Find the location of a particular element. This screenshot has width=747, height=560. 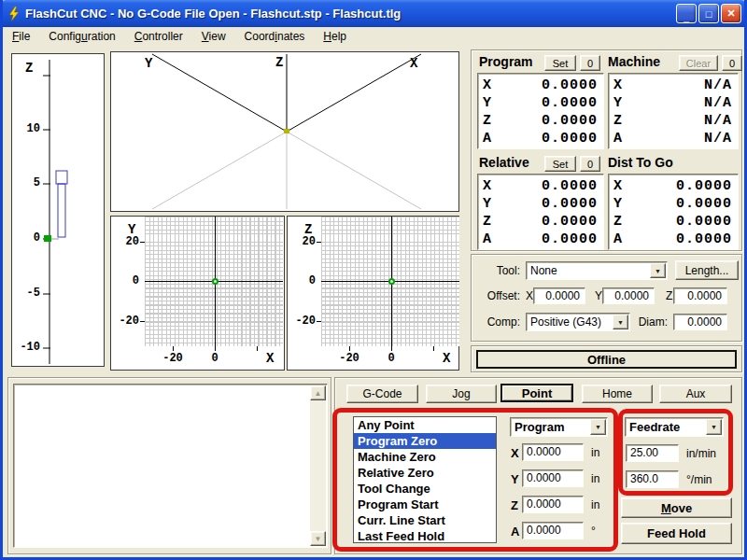

diam-label: Diam: is located at coordinates (650, 322).